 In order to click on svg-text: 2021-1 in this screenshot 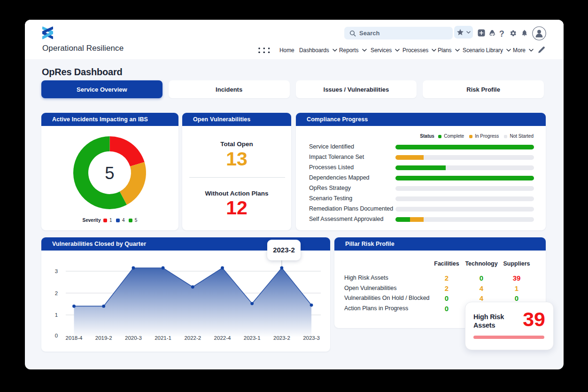, I will do `click(163, 338)`.